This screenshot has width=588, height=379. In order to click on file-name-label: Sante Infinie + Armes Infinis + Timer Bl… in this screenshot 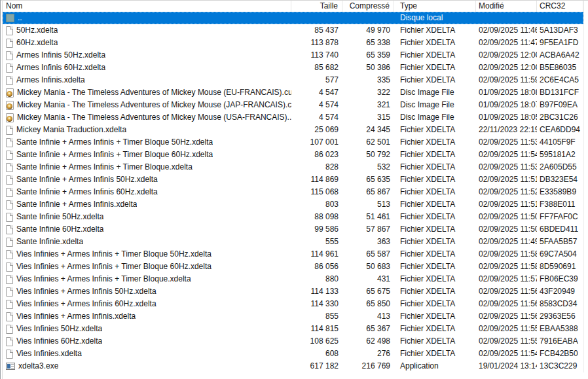, I will do `click(115, 154)`.